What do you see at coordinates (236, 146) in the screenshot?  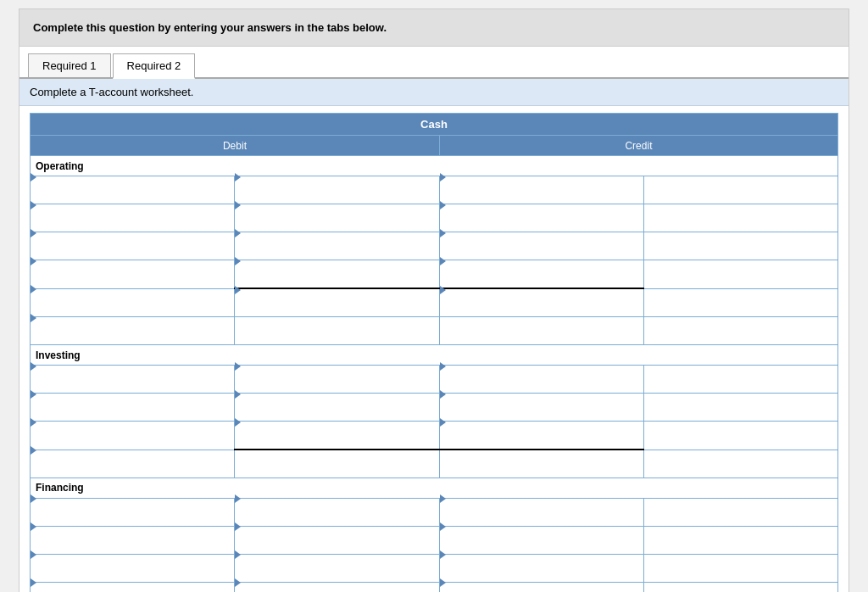 I see `debit-header: Debit` at bounding box center [236, 146].